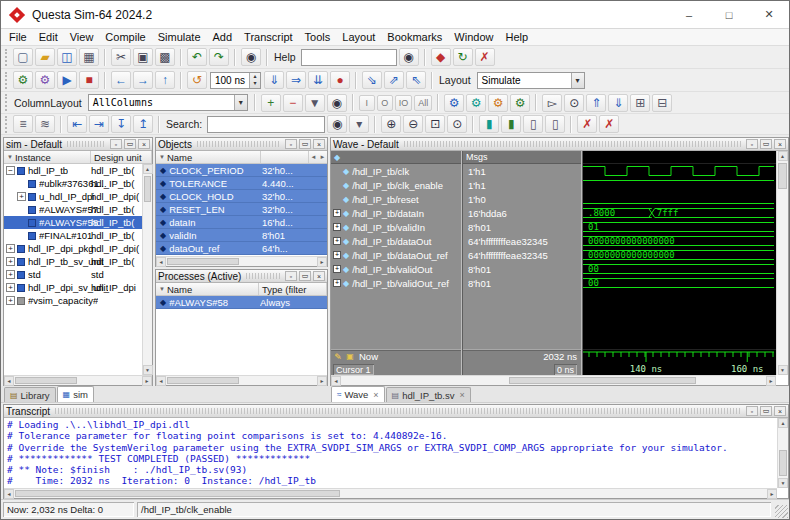 Image resolution: width=790 pixels, height=520 pixels. I want to click on tree-row: #ALWAYS#57hdl_IP_tb(, so click(73, 210).